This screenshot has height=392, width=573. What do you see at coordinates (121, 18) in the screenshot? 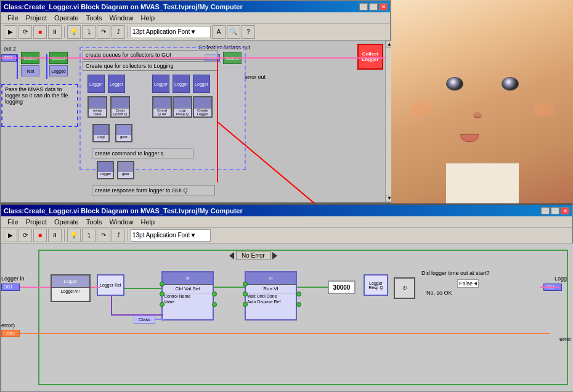
I see `menu-window: Window` at bounding box center [121, 18].